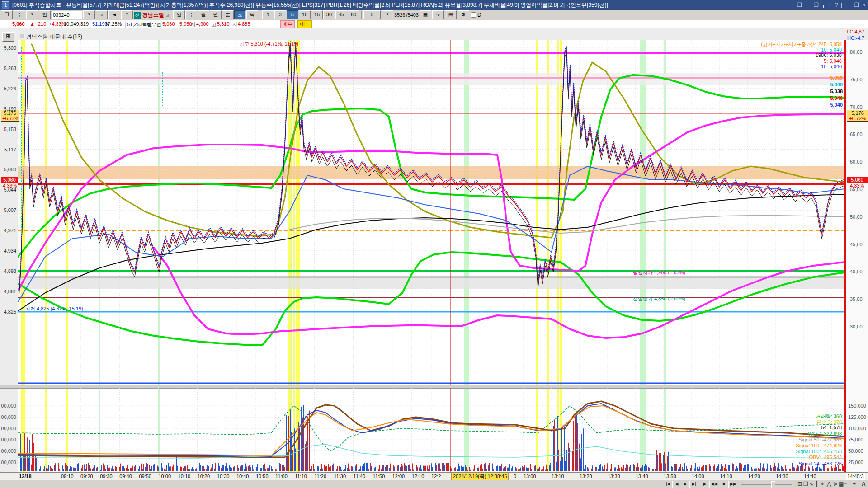 Image resolution: width=868 pixels, height=488 pixels. Describe the element at coordinates (479, 15) in the screenshot. I see `d-checkbox-label: D` at that location.